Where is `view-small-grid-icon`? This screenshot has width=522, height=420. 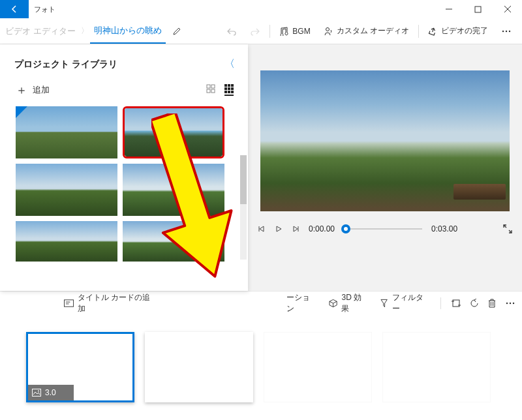 view-small-grid-icon is located at coordinates (211, 90).